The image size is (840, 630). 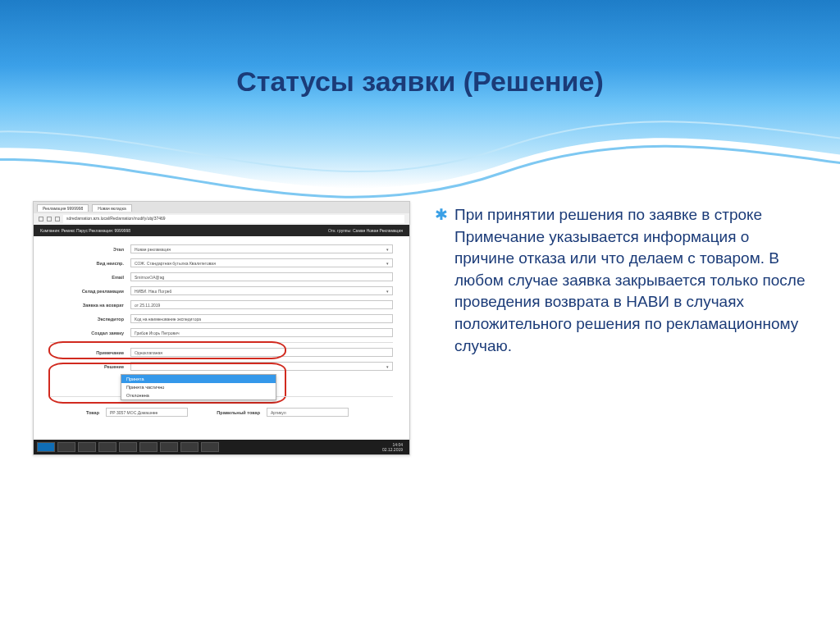 I want to click on field-input: Новая рекламация, so click(x=262, y=249).